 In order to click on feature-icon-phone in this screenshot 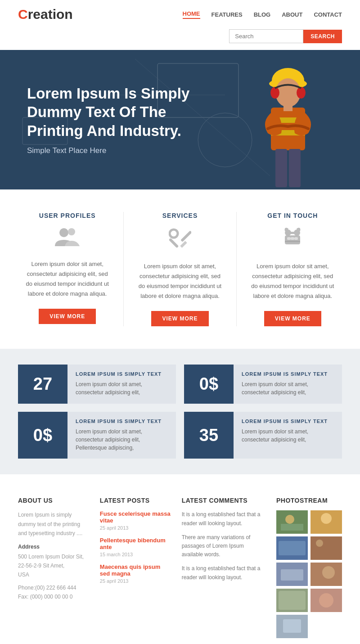, I will do `click(292, 241)`.